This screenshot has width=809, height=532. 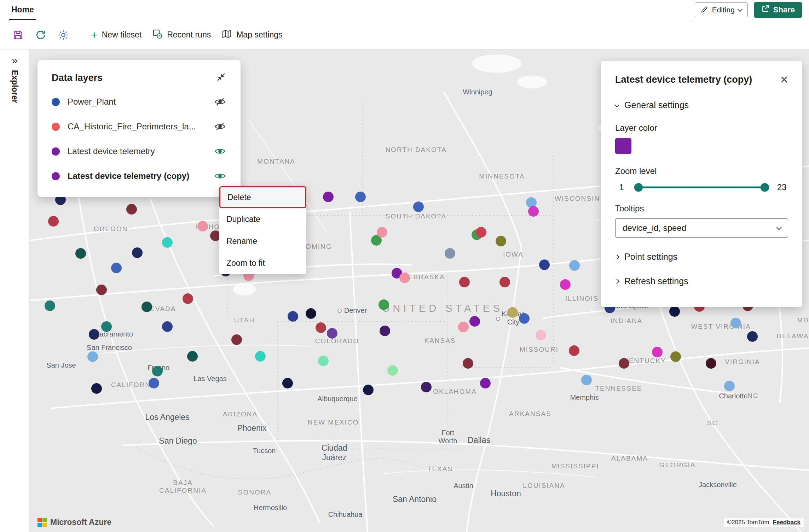 I want to click on explorer-label: Explorer, so click(x=15, y=86).